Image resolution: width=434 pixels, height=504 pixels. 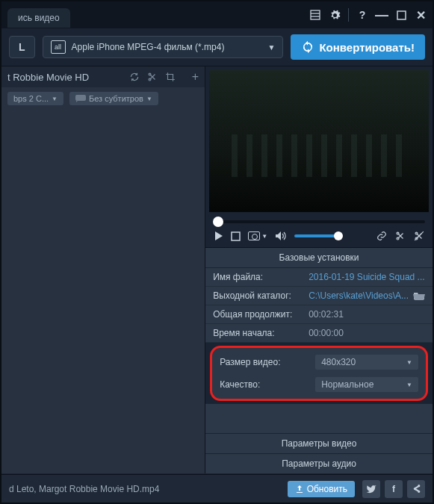 I want to click on share-icon, so click(x=416, y=489).